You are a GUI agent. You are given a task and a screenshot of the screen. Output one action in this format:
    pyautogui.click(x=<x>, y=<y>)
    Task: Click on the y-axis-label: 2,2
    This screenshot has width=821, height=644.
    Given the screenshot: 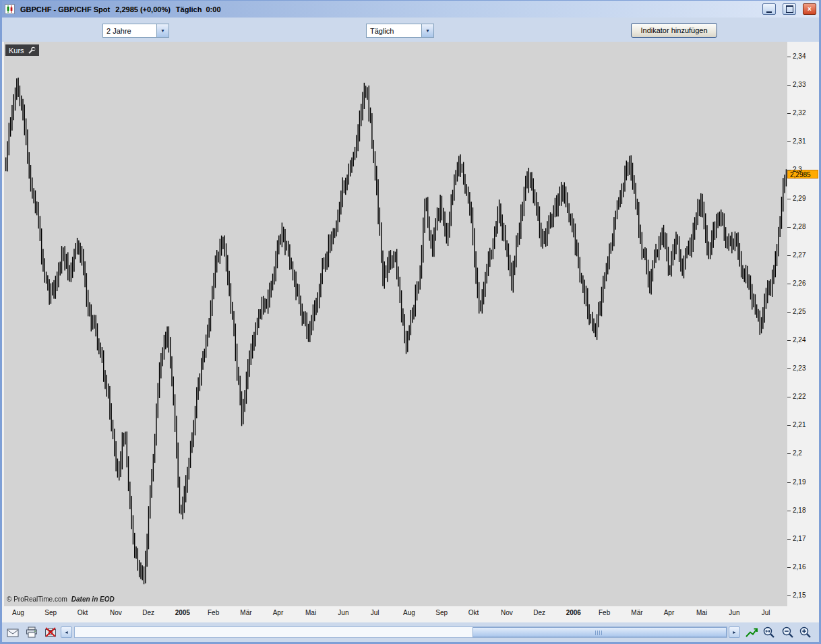 What is the action you would take?
    pyautogui.click(x=797, y=453)
    